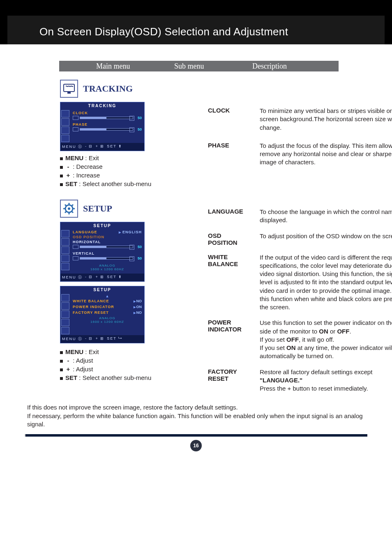  What do you see at coordinates (164, 32) in the screenshot?
I see `page-title: On Screen Display(OSD) Selection and Adj…` at bounding box center [164, 32].